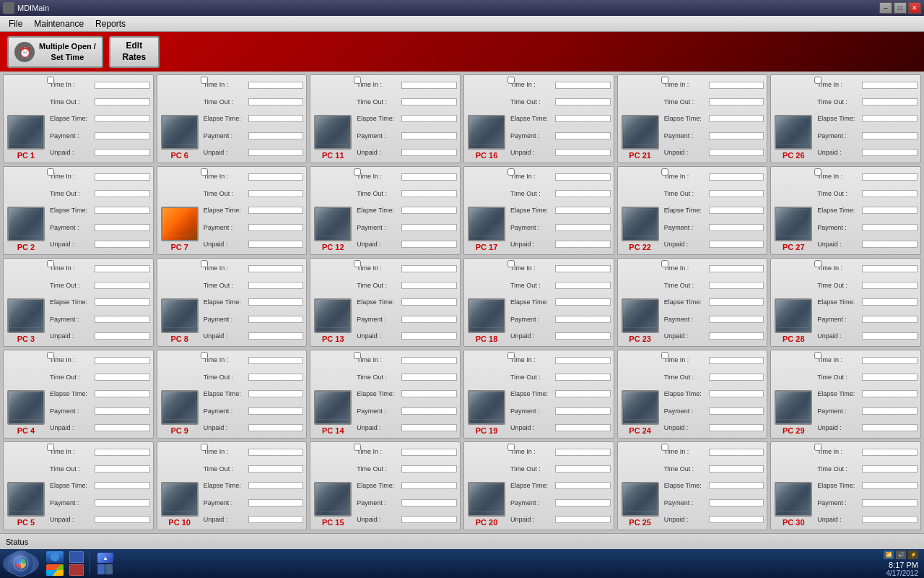 This screenshot has width=924, height=578. Describe the element at coordinates (886, 8) in the screenshot. I see `minimize-button: –` at that location.